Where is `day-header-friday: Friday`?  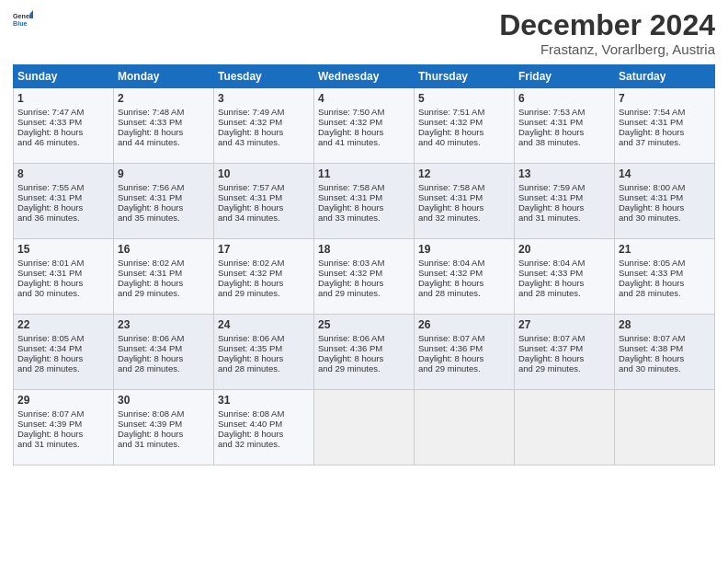 day-header-friday: Friday is located at coordinates (564, 77).